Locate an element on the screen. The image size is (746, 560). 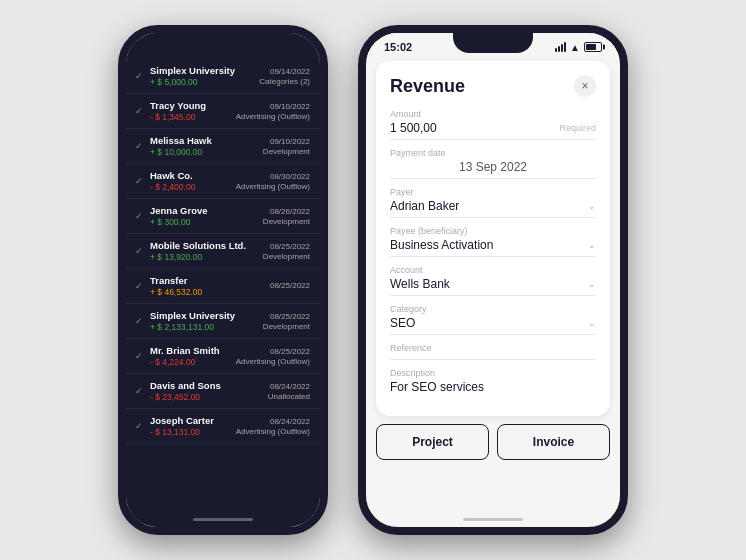
category-dropdown-icon: ⌄ is located at coordinates (592, 323).